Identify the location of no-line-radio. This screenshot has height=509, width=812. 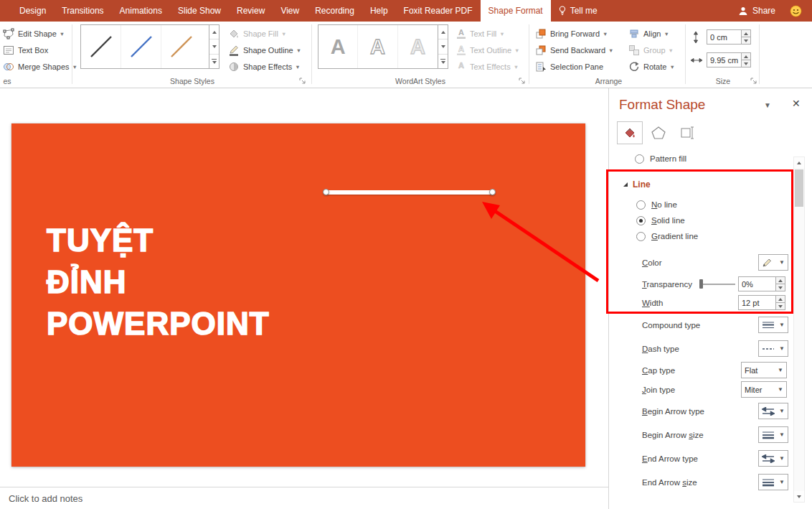
(641, 205).